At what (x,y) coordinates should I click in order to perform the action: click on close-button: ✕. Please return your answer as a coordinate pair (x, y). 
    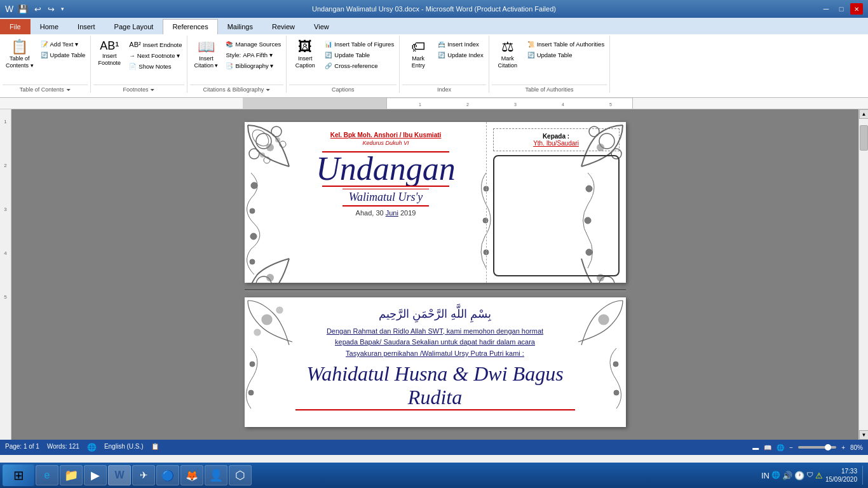
    Looking at the image, I should click on (857, 9).